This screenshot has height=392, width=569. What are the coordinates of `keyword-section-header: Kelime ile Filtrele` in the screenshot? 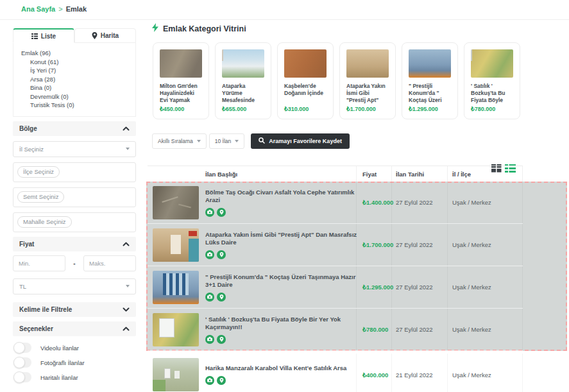 It's located at (74, 309).